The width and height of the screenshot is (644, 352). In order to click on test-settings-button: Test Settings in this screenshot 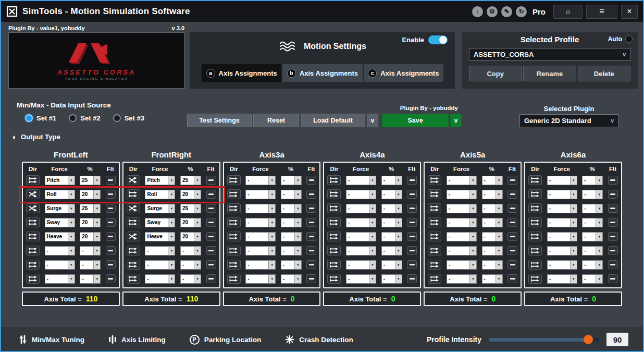, I will do `click(219, 120)`.